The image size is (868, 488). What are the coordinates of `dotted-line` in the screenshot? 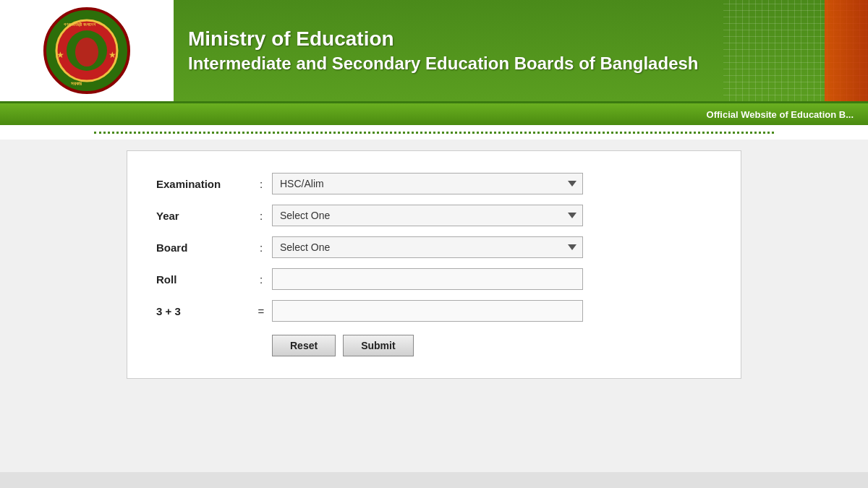 It's located at (434, 133).